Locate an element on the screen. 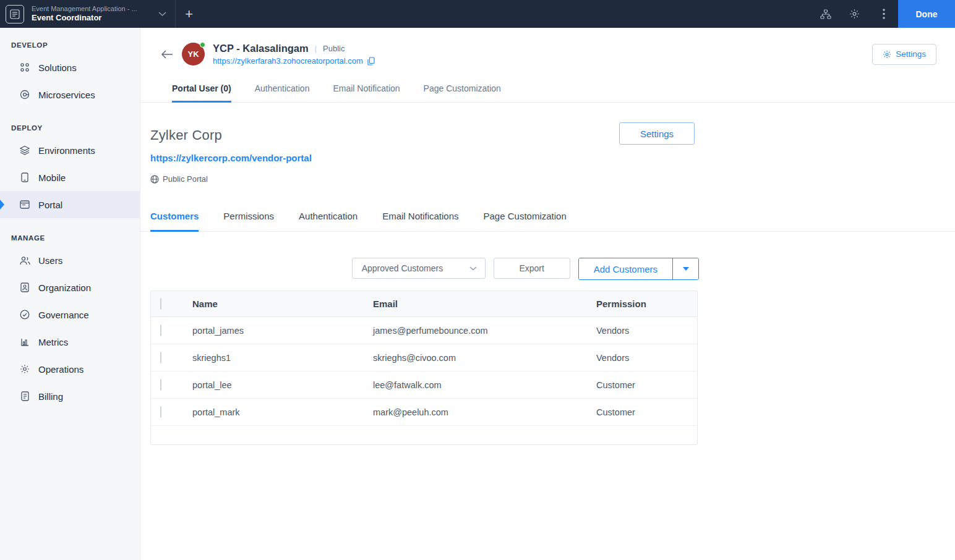  portal-info-section: Zylker Corp https://zylkercorp.com/vendo… is located at coordinates (548, 143).